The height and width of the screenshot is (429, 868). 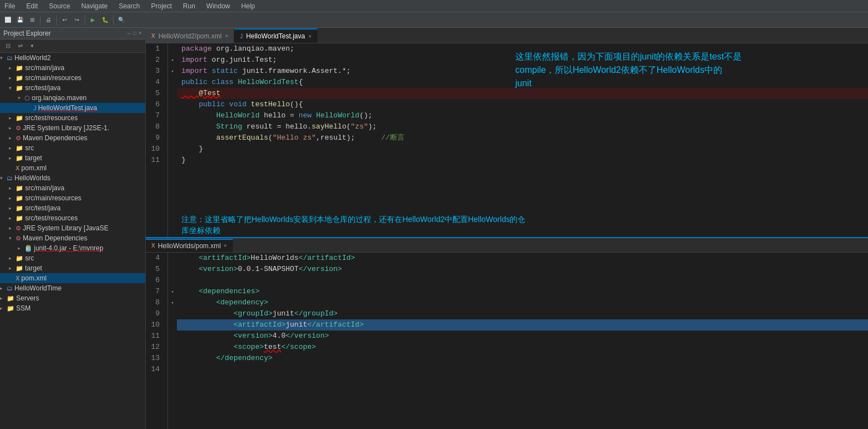 What do you see at coordinates (172, 140) in the screenshot?
I see `top-gutter: ▾ ▾` at bounding box center [172, 140].